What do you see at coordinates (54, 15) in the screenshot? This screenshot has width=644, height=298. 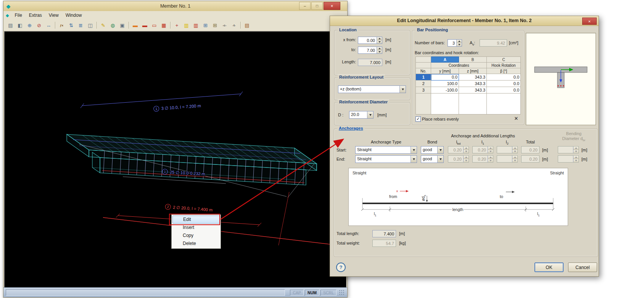 I see `menu-view: View` at bounding box center [54, 15].